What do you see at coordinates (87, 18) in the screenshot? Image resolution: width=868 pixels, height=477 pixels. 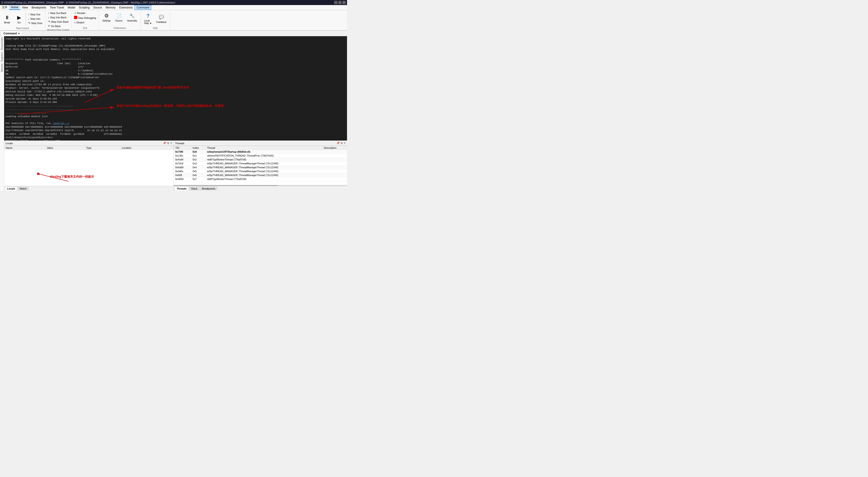 I see `stop-debugging-label: Stop Debugging` at bounding box center [87, 18].